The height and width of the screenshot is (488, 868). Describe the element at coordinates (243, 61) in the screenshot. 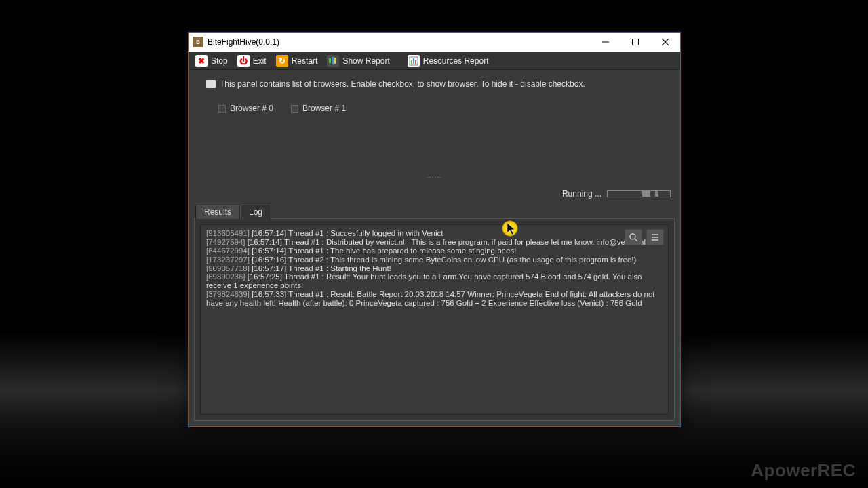

I see `exit-icon: ⏻` at that location.